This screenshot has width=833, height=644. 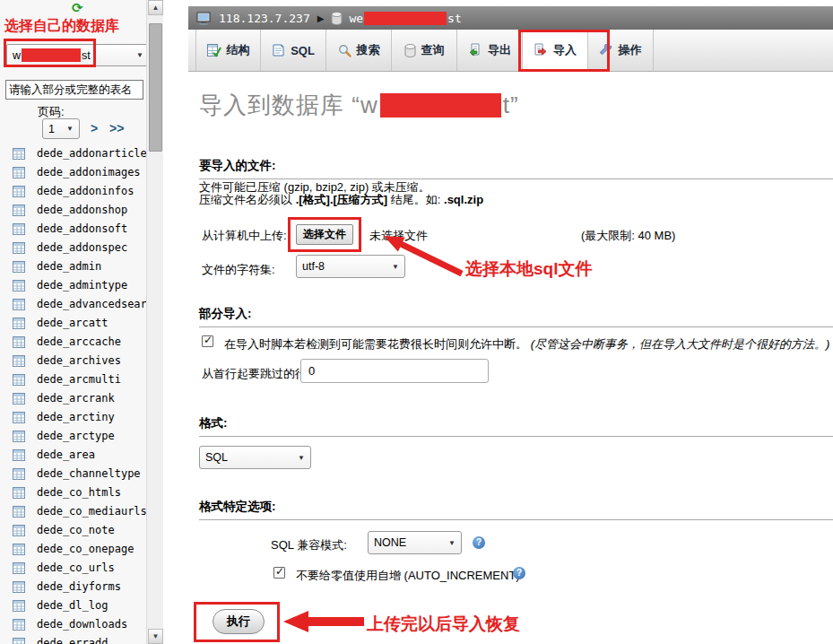 What do you see at coordinates (228, 50) in the screenshot?
I see `tab-structure: 结构` at bounding box center [228, 50].